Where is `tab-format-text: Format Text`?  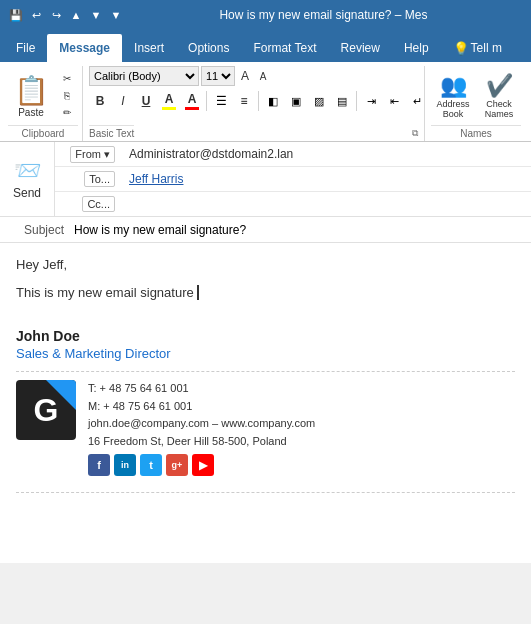
tab-format-text: Format Text is located at coordinates (284, 48).